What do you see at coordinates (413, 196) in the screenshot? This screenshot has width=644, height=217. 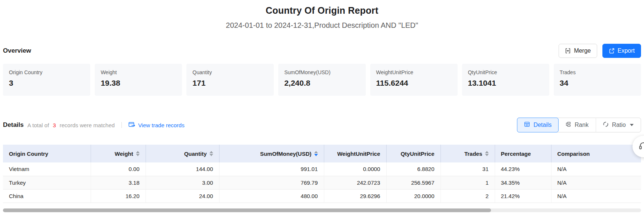 I see `cell-qty-unit-price: 20.0000` at bounding box center [413, 196].